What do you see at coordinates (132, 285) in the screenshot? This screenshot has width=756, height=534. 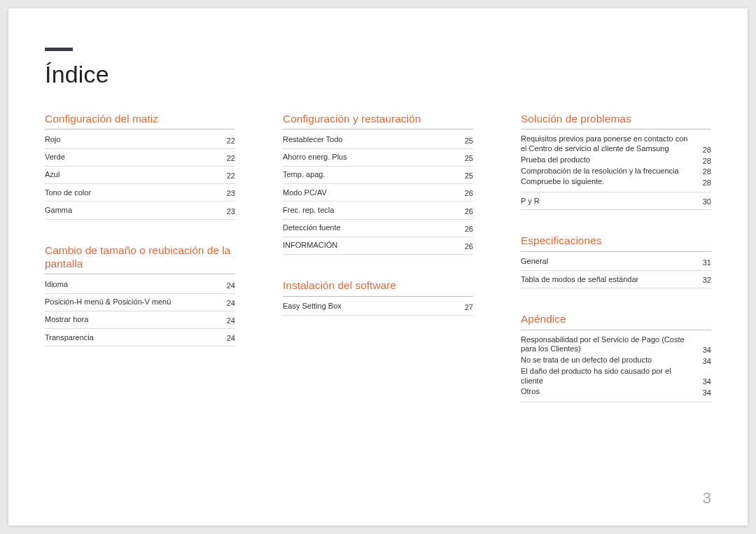 I see `toc-entry-label: Idioma` at bounding box center [132, 285].